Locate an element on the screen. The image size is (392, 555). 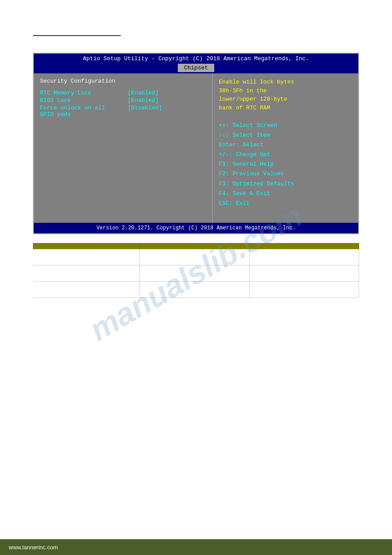
table-header-col2 is located at coordinates (195, 246).